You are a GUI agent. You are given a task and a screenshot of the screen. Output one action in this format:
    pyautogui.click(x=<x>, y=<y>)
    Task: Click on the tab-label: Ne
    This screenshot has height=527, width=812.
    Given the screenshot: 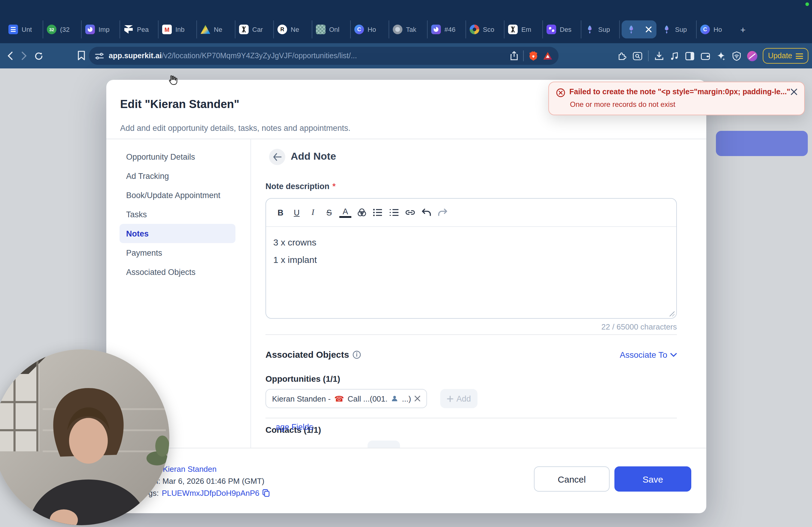 What is the action you would take?
    pyautogui.click(x=295, y=29)
    